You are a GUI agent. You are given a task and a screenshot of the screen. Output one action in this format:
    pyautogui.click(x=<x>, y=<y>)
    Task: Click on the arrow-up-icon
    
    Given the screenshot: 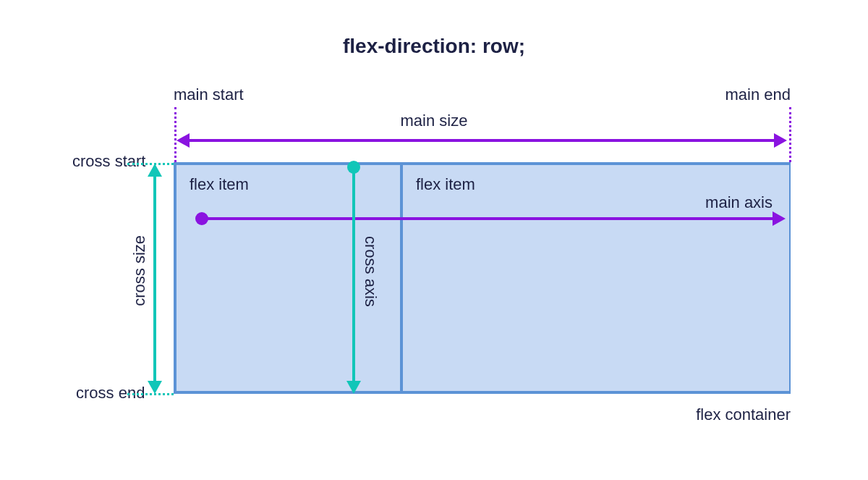 What is the action you would take?
    pyautogui.click(x=155, y=170)
    